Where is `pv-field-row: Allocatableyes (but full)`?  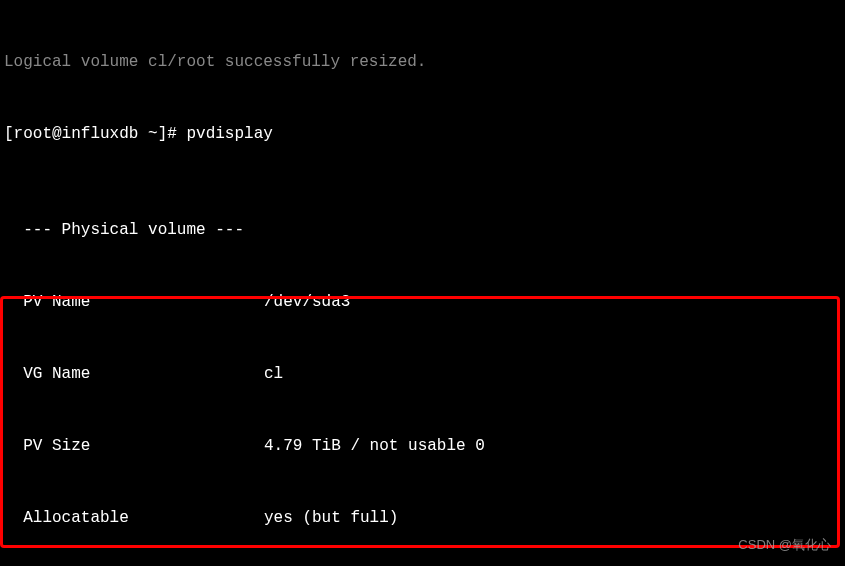 pv-field-row: Allocatableyes (but full) is located at coordinates (422, 518).